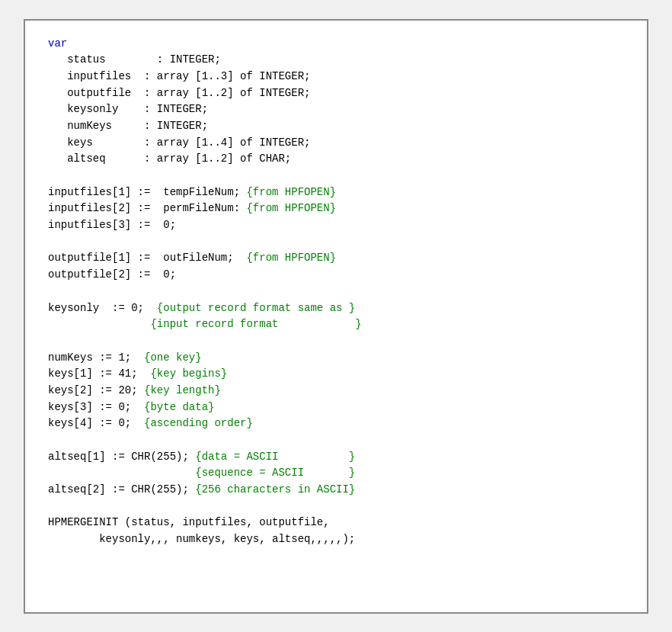 This screenshot has width=672, height=632. Describe the element at coordinates (122, 457) in the screenshot. I see `code-part: altseq[1] := CHR(255);` at that location.